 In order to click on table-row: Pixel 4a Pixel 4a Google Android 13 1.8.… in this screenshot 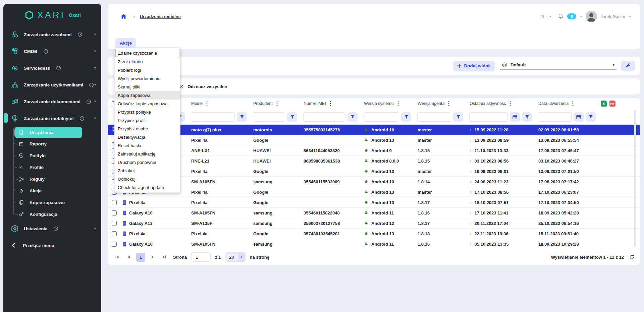, I will do `click(374, 202)`.